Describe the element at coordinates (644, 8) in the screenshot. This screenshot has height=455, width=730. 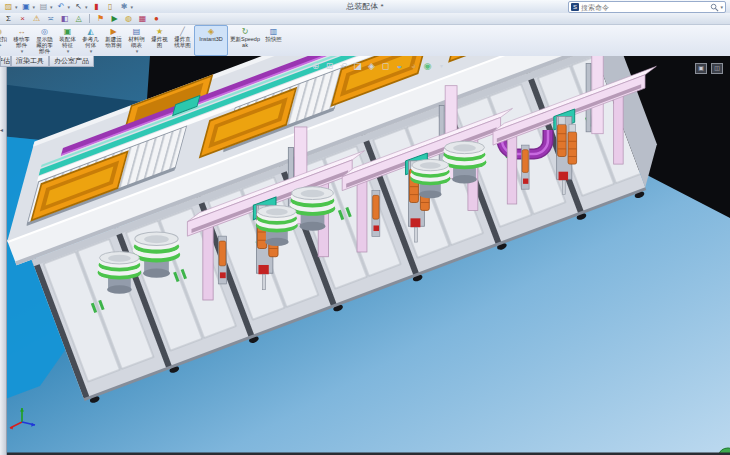
I see `search-input` at that location.